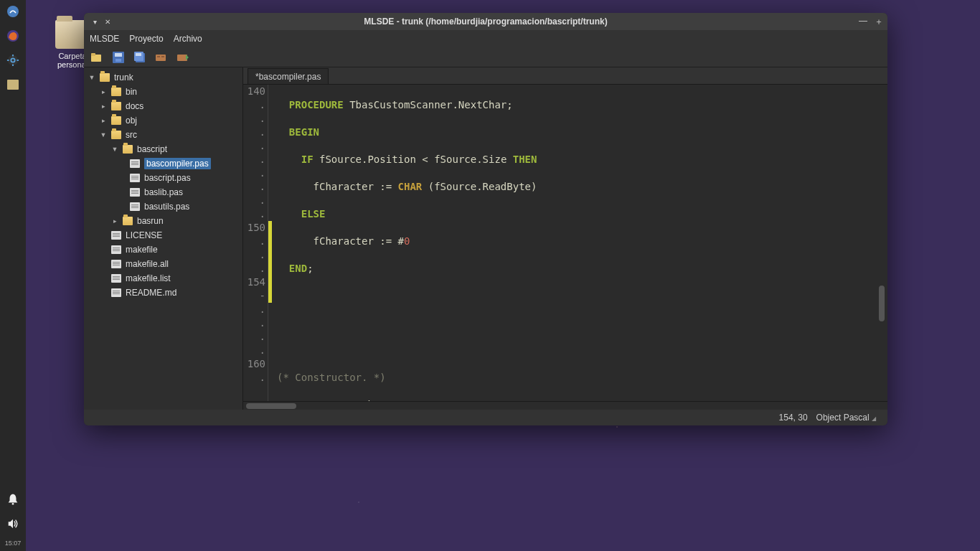 The width and height of the screenshot is (980, 551). Describe the element at coordinates (188, 39) in the screenshot. I see `menu-archivo: Archivo` at that location.